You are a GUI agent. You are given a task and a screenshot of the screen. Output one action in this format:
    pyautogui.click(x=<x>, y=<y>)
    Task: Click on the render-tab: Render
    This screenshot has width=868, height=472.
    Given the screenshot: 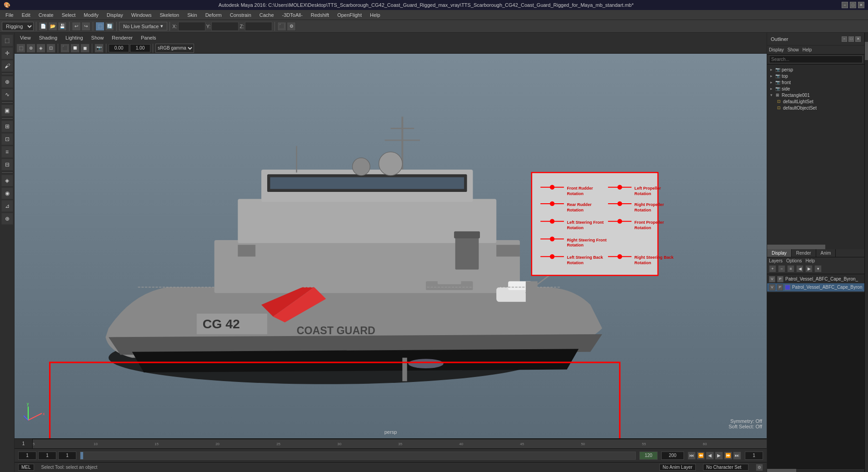 What is the action you would take?
    pyautogui.click(x=804, y=253)
    